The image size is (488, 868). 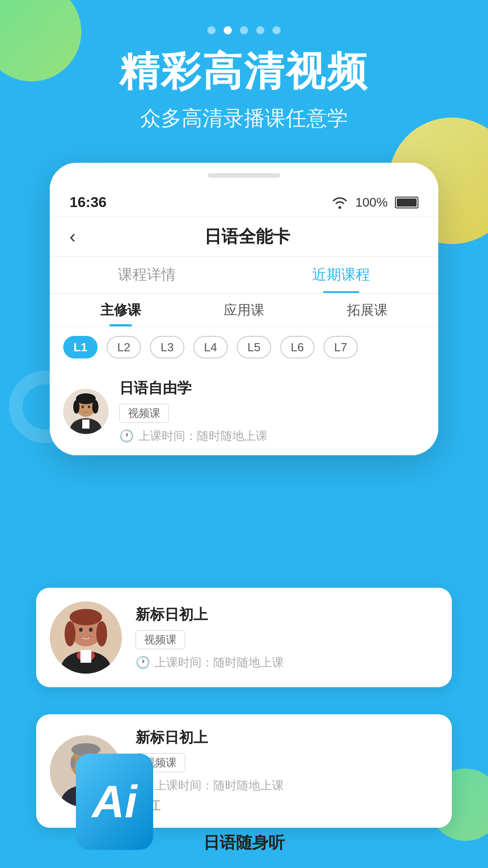 I want to click on floating-course-tag-1: 视频课, so click(x=160, y=640).